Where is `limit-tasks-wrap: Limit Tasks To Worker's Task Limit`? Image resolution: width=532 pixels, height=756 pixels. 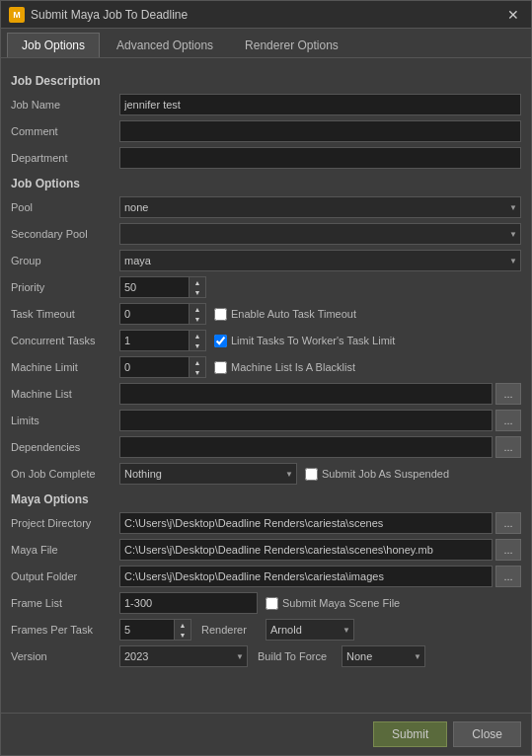
limit-tasks-wrap: Limit Tasks To Worker's Task Limit is located at coordinates (367, 341).